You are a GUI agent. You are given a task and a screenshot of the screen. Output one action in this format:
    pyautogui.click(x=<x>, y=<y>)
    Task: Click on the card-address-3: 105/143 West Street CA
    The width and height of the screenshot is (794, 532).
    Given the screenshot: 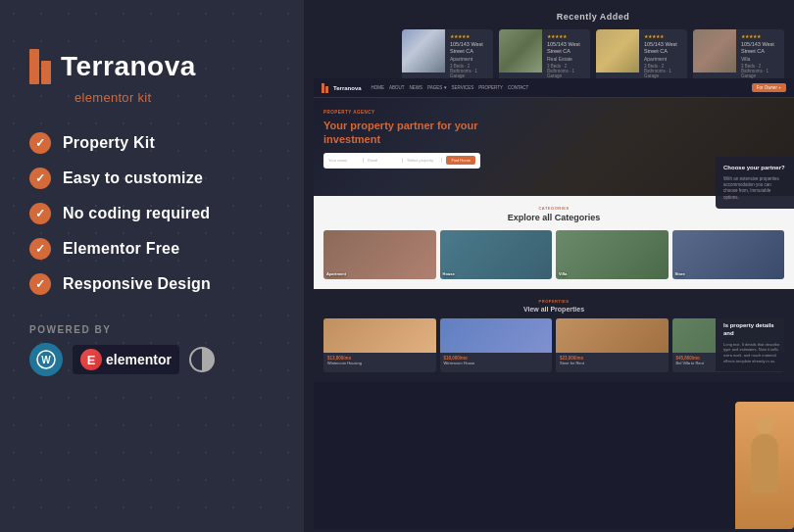 What is the action you would take?
    pyautogui.click(x=663, y=48)
    